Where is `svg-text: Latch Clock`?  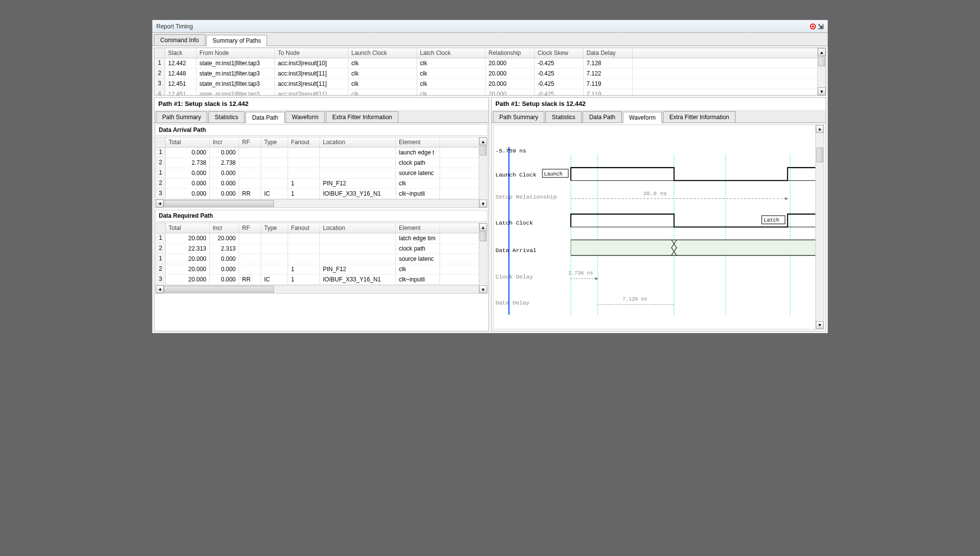
svg-text: Latch Clock is located at coordinates (514, 223).